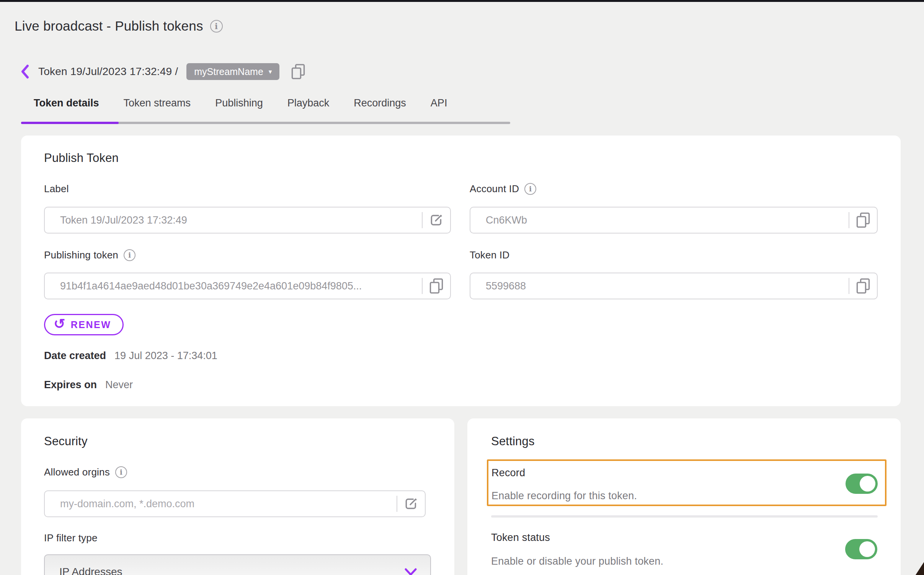 This screenshot has height=575, width=924. What do you see at coordinates (861, 549) in the screenshot?
I see `token-status-toggle` at bounding box center [861, 549].